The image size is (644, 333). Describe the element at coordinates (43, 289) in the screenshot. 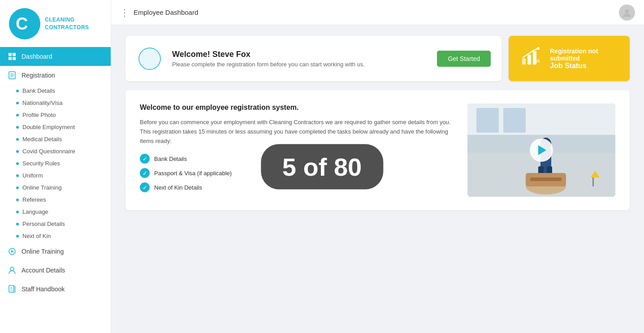

I see `staff-handbook-label: Staff Handbook` at that location.